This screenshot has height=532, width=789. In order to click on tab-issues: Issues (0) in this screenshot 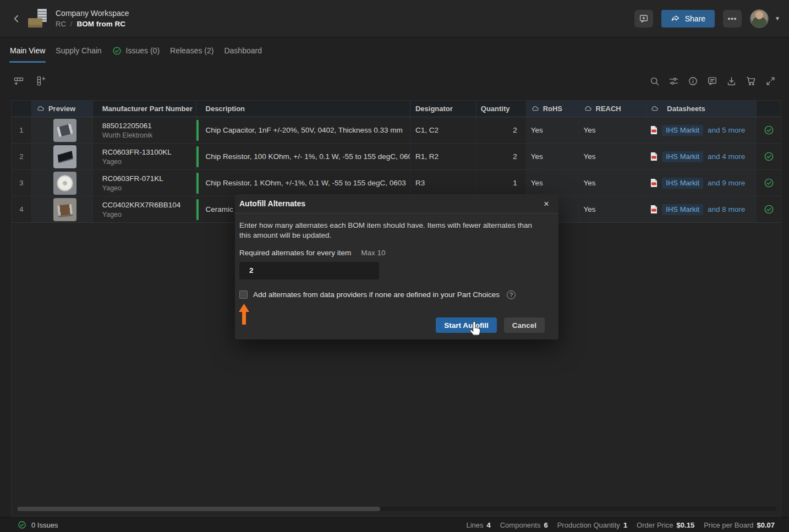, I will do `click(136, 51)`.